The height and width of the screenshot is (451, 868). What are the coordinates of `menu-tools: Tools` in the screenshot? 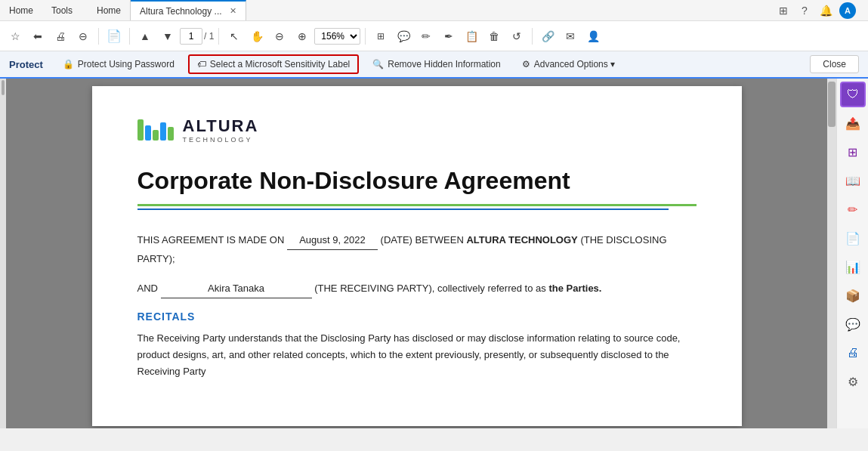 It's located at (62, 11).